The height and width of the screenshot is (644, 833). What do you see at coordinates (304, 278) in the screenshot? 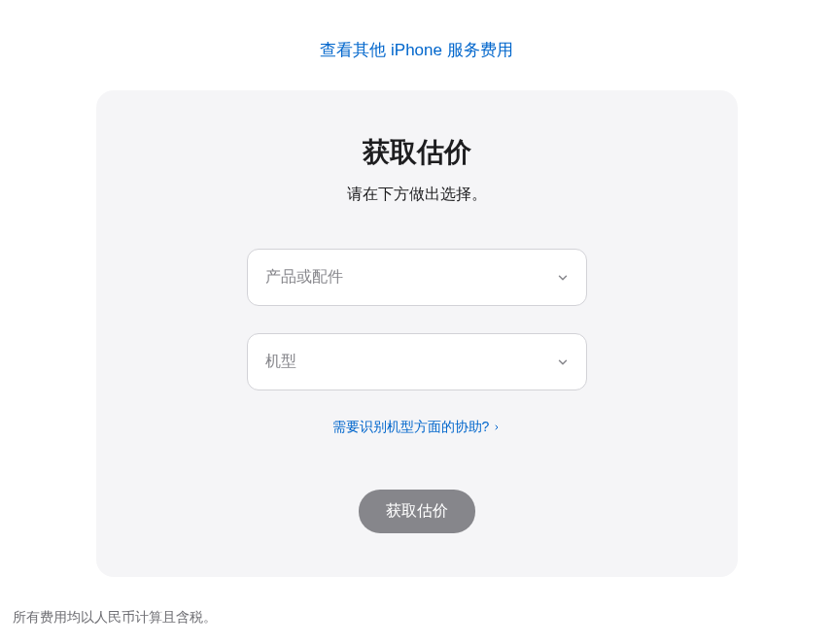
I see `product-select-placeholder: 产品或配件` at bounding box center [304, 278].